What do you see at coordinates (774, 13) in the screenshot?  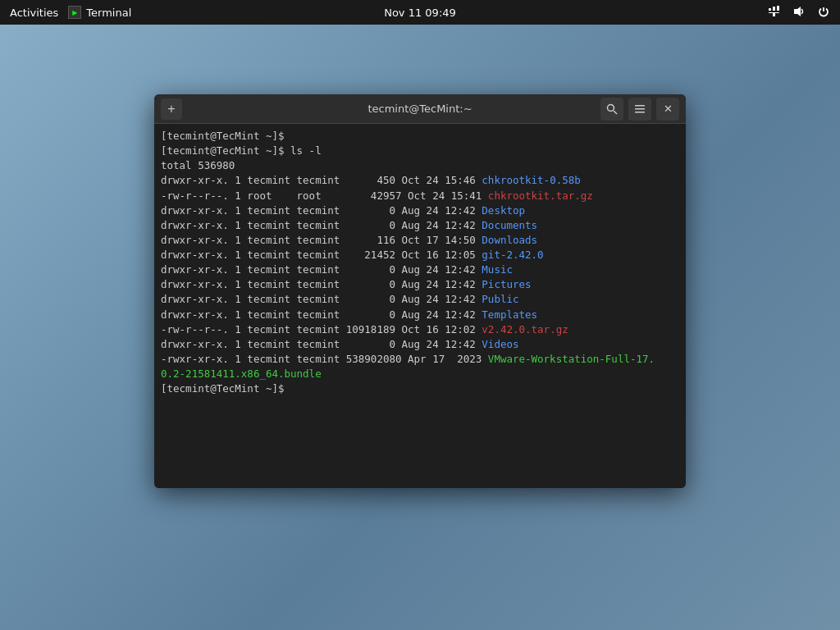 I see `network-icon` at bounding box center [774, 13].